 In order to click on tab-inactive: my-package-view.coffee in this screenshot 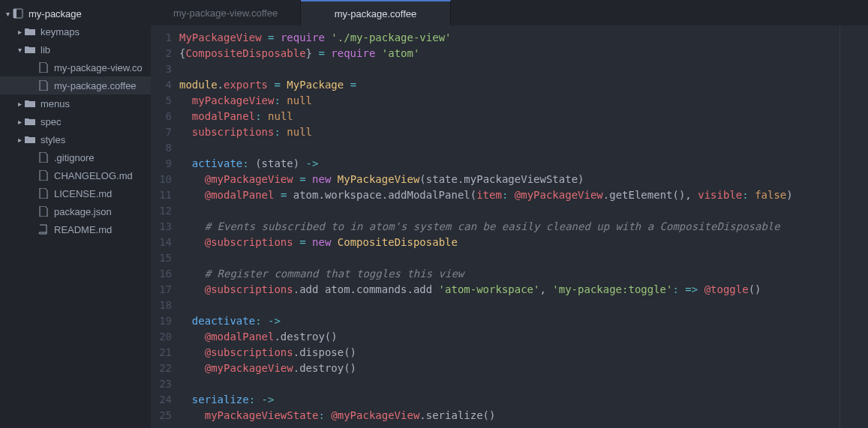, I will do `click(226, 13)`.